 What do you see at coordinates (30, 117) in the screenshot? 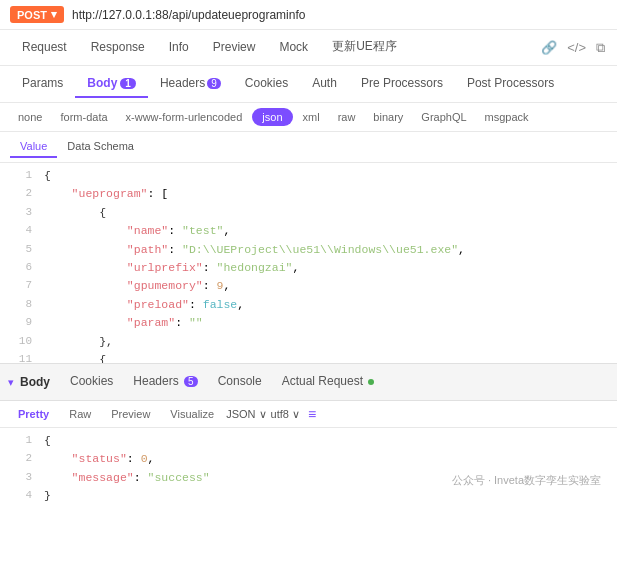
I see `fmt-none: none` at bounding box center [30, 117].